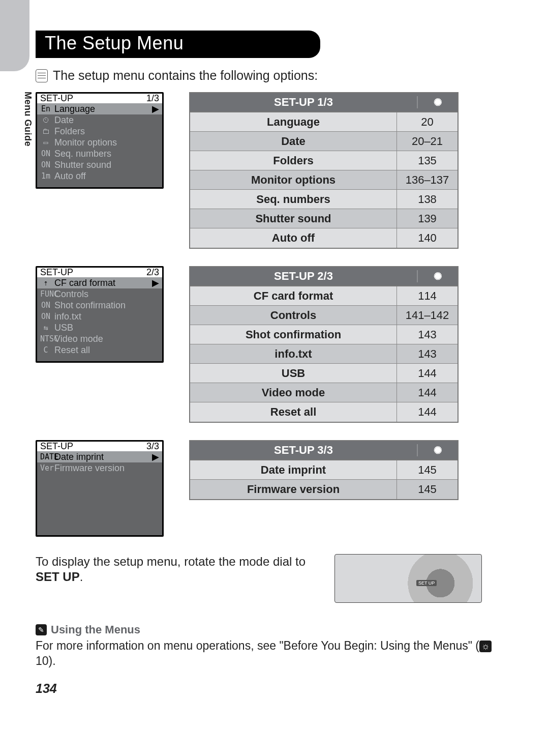  I want to click on lcd-row-icon: Ver, so click(46, 468).